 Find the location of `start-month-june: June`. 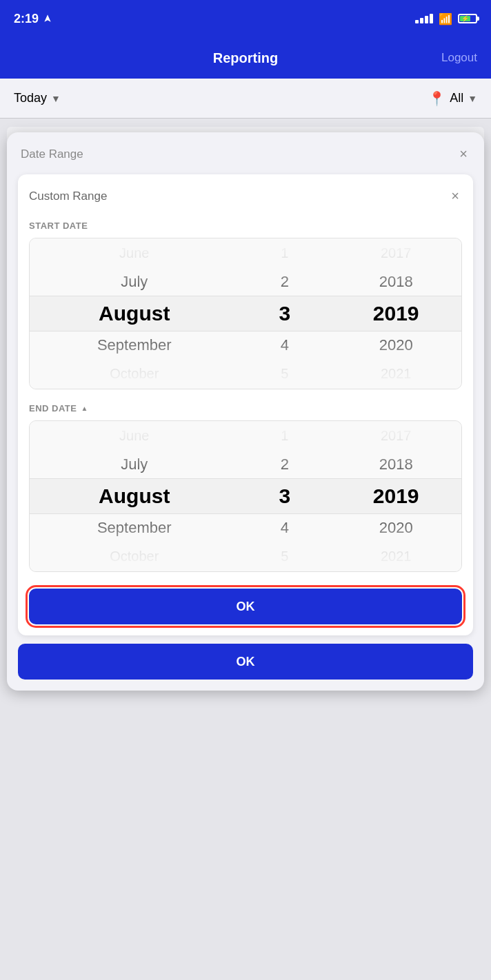

start-month-june: June is located at coordinates (134, 253).